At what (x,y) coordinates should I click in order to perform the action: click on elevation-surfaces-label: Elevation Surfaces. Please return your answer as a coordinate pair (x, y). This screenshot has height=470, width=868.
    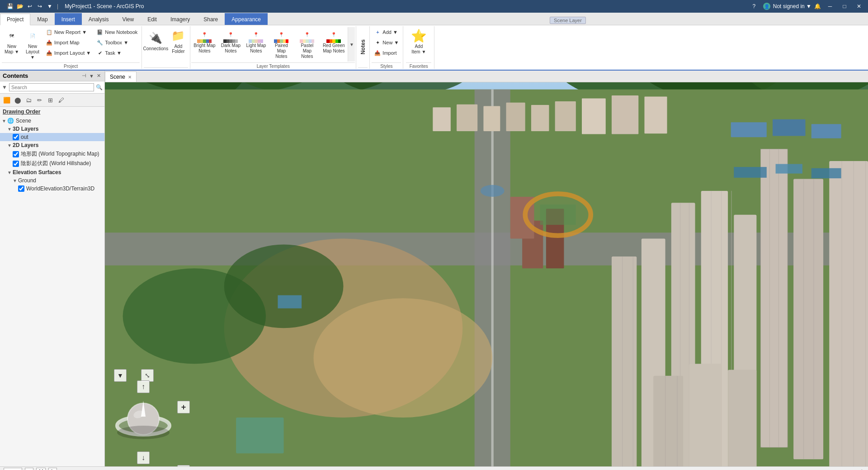
    Looking at the image, I should click on (58, 172).